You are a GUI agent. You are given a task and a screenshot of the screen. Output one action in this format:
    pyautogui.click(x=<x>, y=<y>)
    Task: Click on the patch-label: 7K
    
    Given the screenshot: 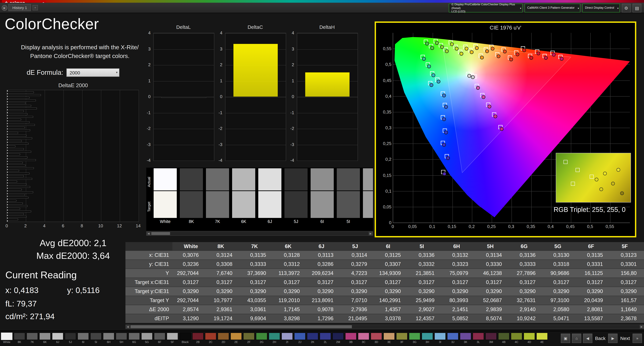 What is the action you would take?
    pyautogui.click(x=32, y=342)
    